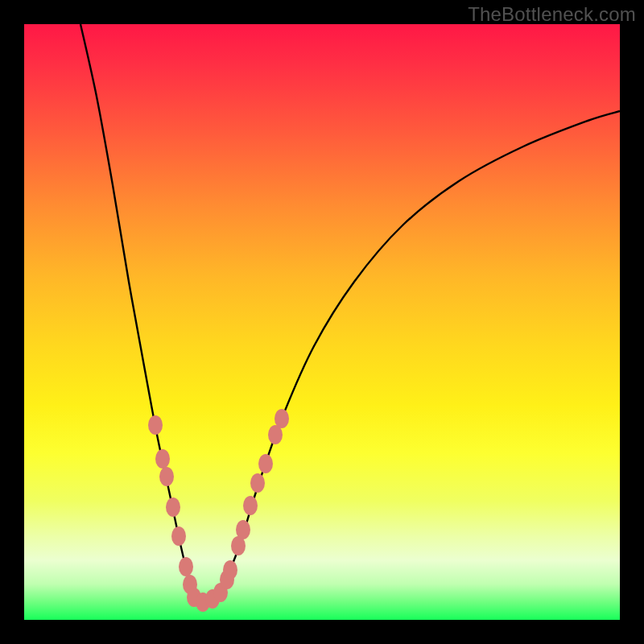 The image size is (644, 644). What do you see at coordinates (552, 14) in the screenshot?
I see `watermark-label: TheBottleneck.com` at bounding box center [552, 14].